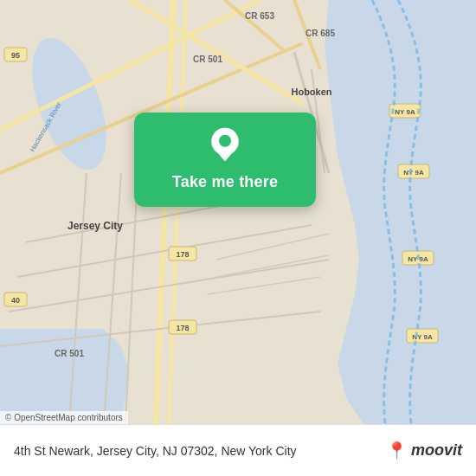  What do you see at coordinates (238, 450) in the screenshot?
I see `bottom-bar: 4th St Newark, Jersey City, NJ 07302, Ne…` at bounding box center [238, 450].